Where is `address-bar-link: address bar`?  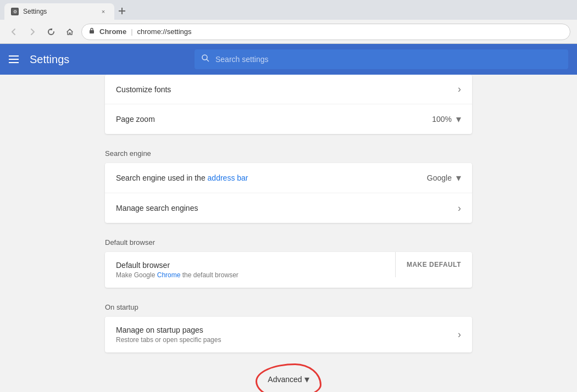 address-bar-link: address bar is located at coordinates (228, 178).